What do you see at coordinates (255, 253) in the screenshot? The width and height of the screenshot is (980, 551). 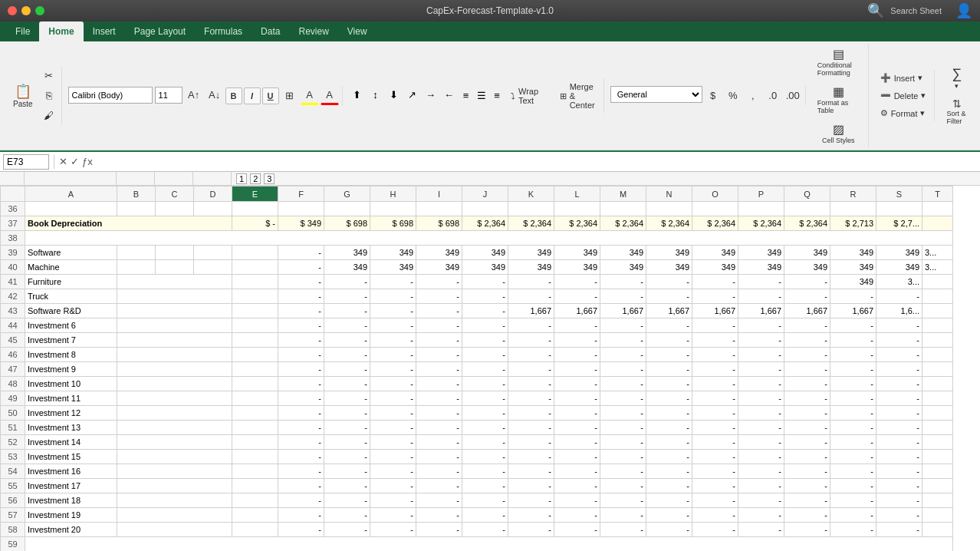 I see `cell-E39` at bounding box center [255, 253].